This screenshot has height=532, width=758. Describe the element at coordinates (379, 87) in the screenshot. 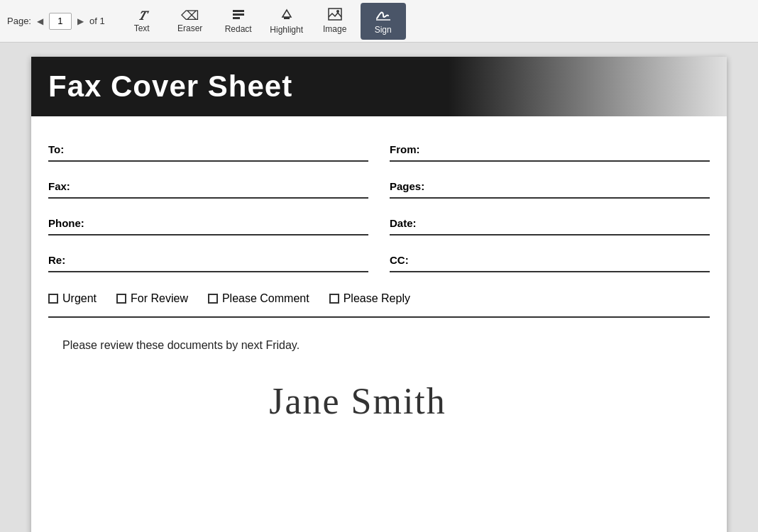

I see `fax-header-banner: Fax Cover Sheet` at that location.